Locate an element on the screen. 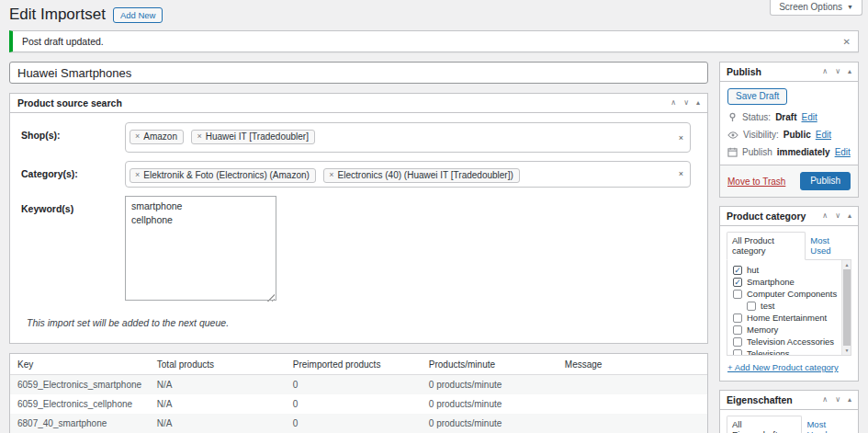 The height and width of the screenshot is (433, 868). category-list-item: ✓ Smartphone is located at coordinates (785, 281).